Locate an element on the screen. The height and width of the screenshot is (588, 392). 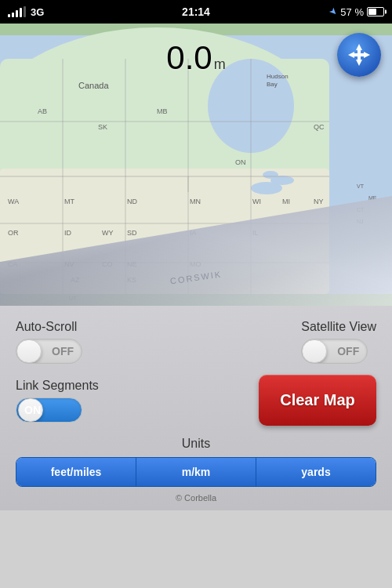
satellite-view-group: Satellite View OFF is located at coordinates (339, 342).